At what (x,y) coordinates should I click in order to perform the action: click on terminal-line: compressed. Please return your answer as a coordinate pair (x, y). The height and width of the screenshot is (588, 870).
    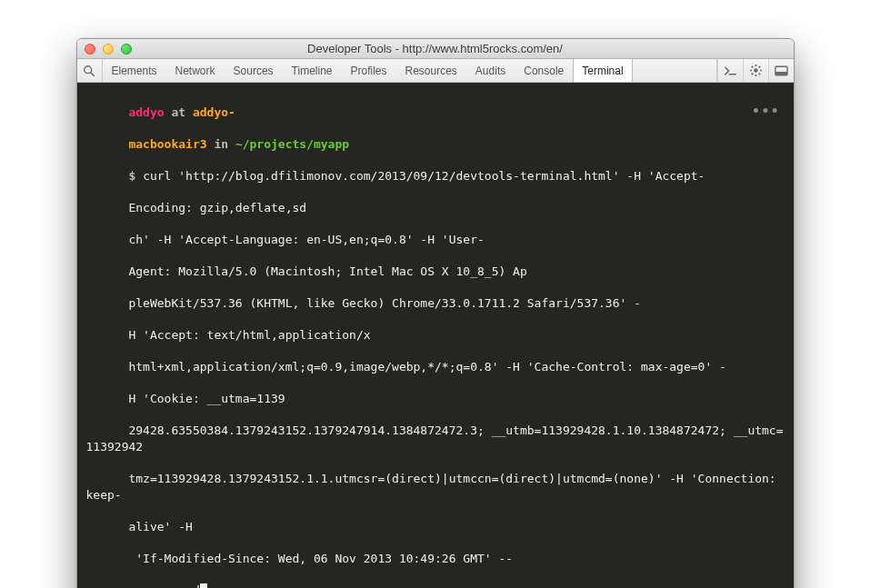
    Looking at the image, I should click on (164, 585).